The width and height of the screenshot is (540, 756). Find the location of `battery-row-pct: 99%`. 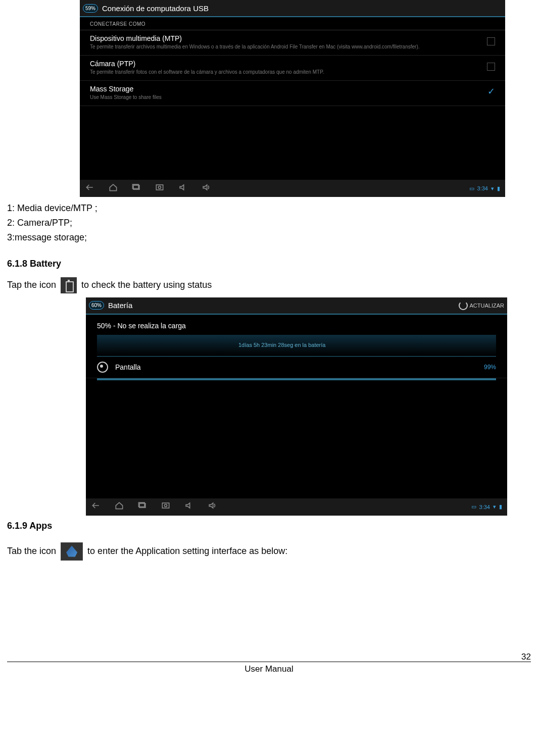

battery-row-pct: 99% is located at coordinates (490, 367).